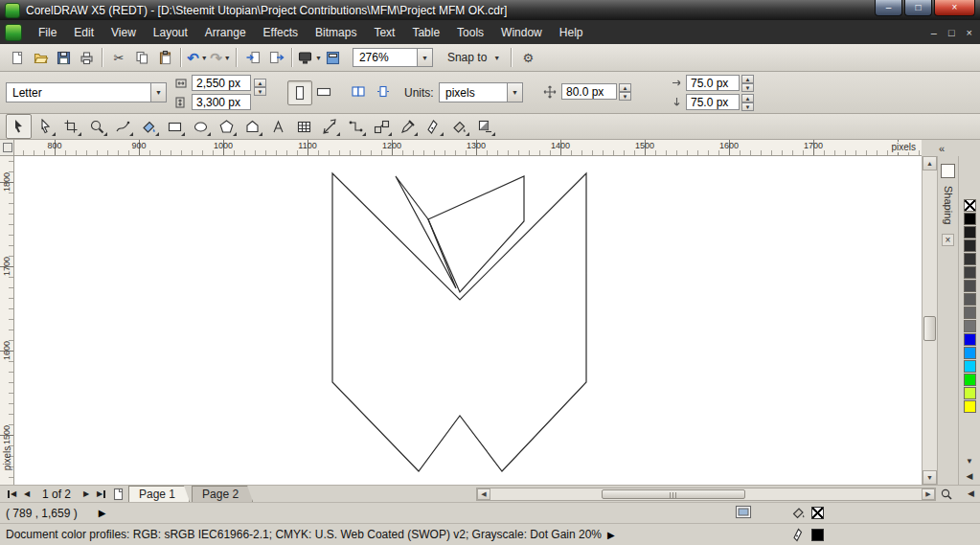 Image resolution: width=980 pixels, height=545 pixels. I want to click on horizontal-scrollbar-thumb, so click(673, 494).